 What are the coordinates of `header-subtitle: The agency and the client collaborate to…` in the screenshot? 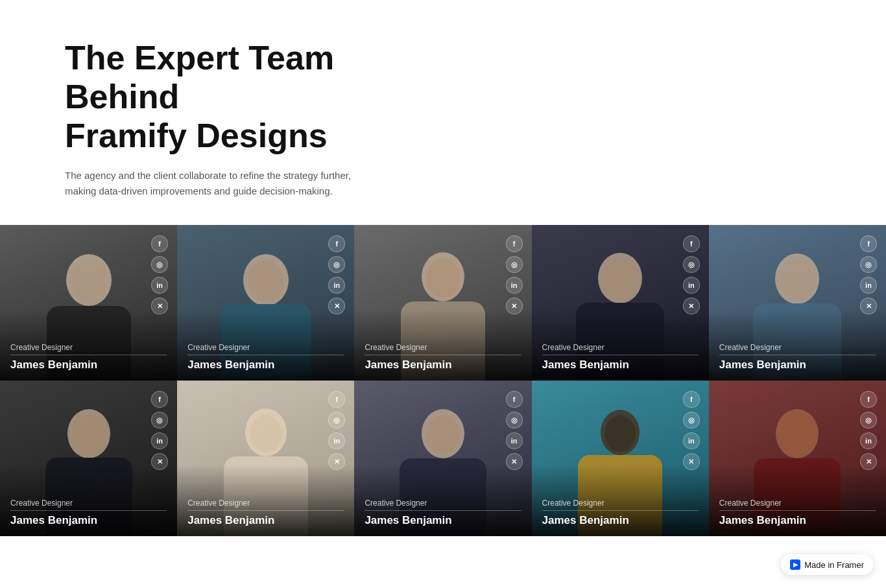 It's located at (221, 183).